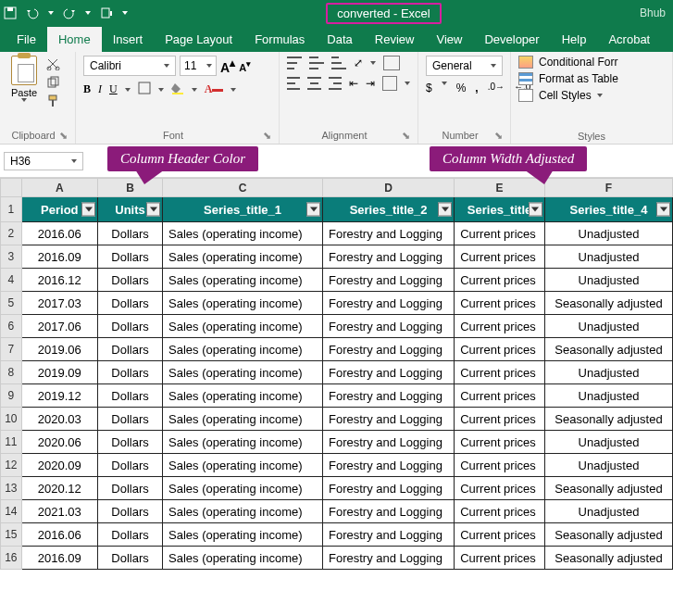 Image resolution: width=673 pixels, height=616 pixels. Describe the element at coordinates (198, 66) in the screenshot. I see `font-size-selector: 11` at that location.